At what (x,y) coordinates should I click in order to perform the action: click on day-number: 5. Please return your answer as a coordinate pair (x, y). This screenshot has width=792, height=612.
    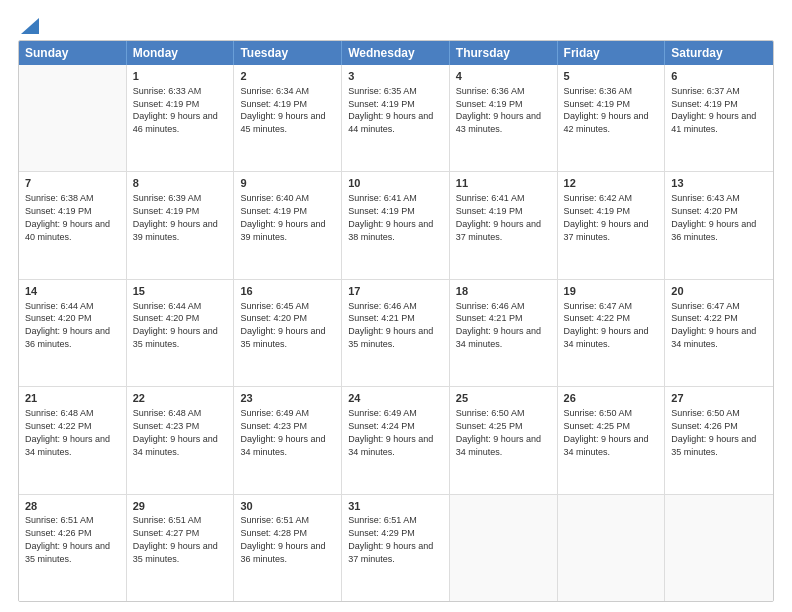
    Looking at the image, I should click on (612, 76).